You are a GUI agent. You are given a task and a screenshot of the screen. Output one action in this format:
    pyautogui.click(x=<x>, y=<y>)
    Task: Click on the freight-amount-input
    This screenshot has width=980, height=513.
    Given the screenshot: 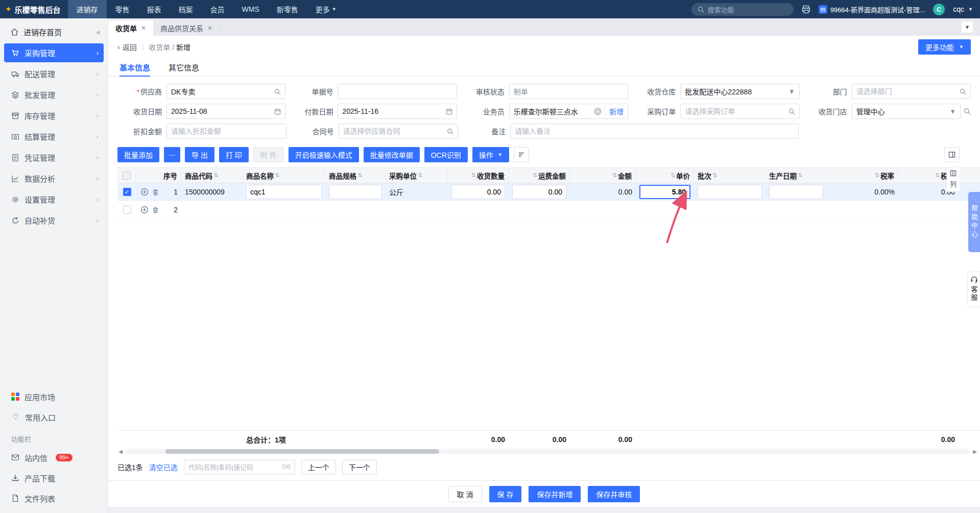 What is the action you would take?
    pyautogui.click(x=539, y=192)
    